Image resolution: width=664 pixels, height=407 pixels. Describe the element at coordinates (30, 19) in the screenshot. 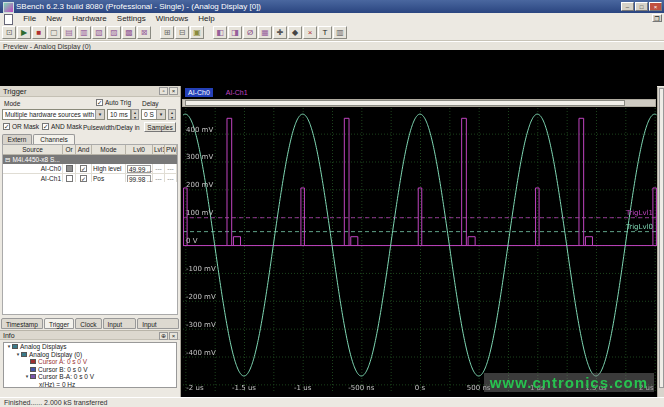

I see `menu-item-file: File` at that location.